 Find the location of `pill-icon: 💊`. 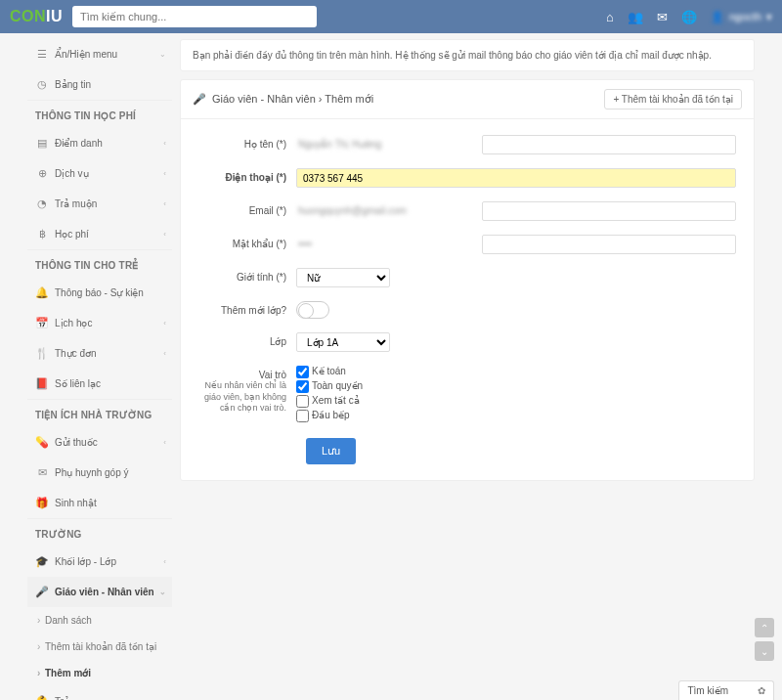

pill-icon: 💊 is located at coordinates (42, 442).